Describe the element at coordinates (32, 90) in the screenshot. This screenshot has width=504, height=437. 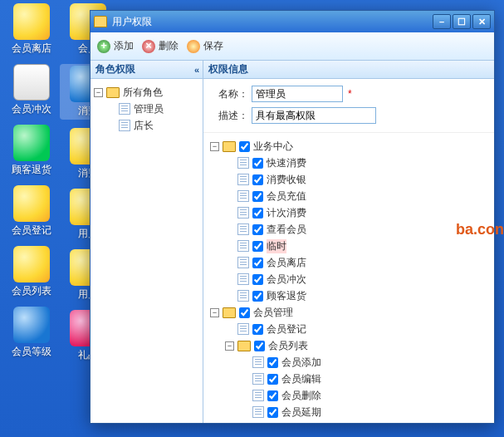
I see `desktop-item: 会员冲次` at that location.